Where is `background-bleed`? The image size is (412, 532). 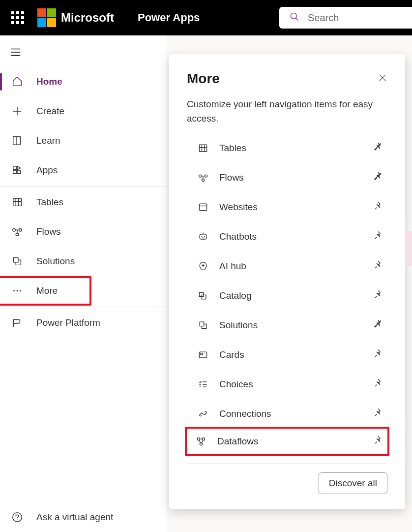 background-bleed is located at coordinates (410, 283).